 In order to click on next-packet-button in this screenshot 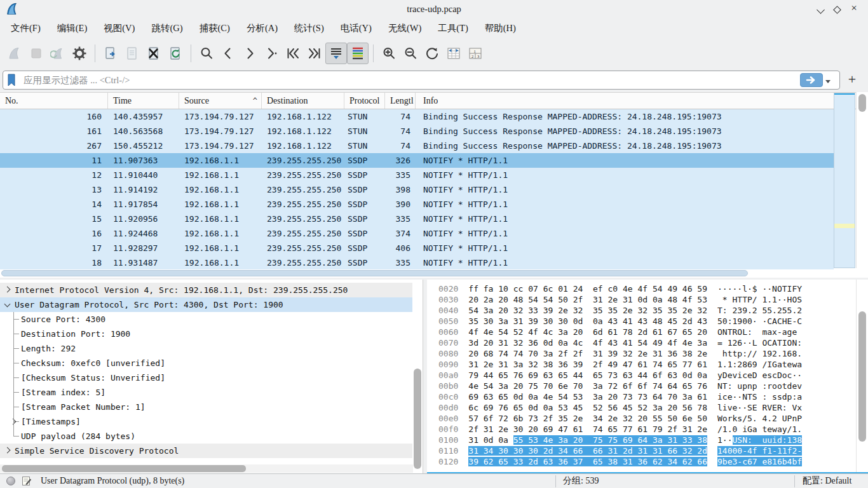, I will do `click(250, 53)`.